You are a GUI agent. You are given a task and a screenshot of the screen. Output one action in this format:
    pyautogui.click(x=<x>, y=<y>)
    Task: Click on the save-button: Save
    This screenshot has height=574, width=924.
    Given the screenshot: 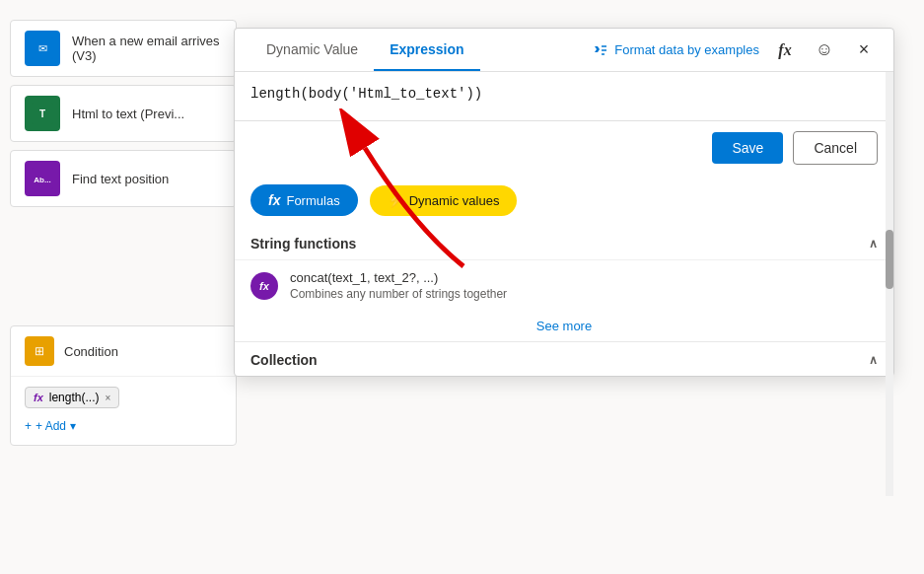 What is the action you would take?
    pyautogui.click(x=747, y=148)
    